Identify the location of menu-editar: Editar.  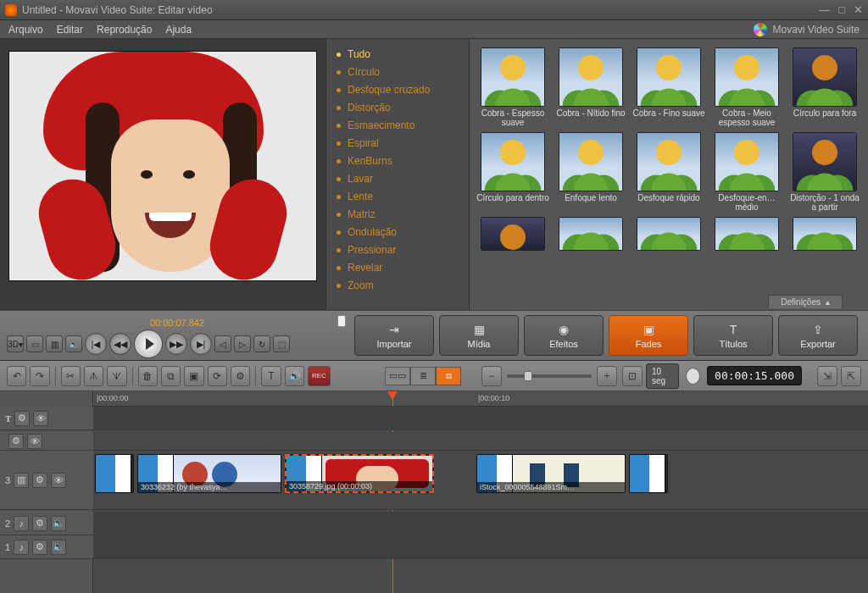
(70, 30).